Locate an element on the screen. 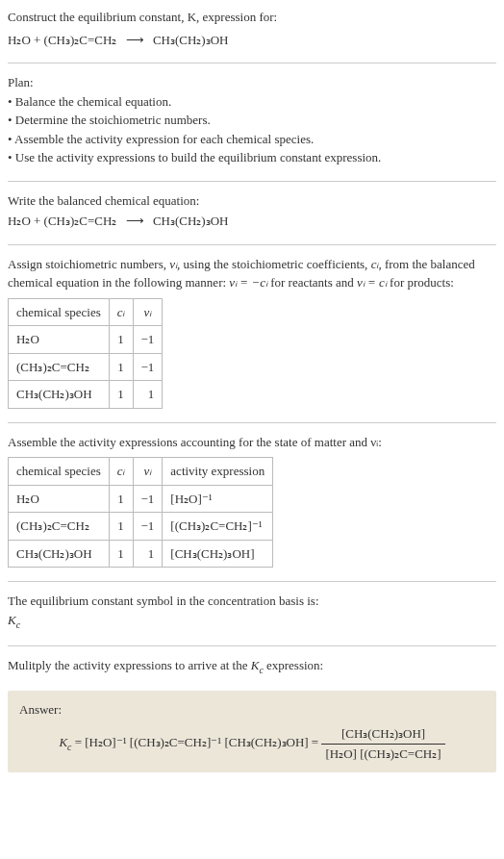  cell-activity: [H₂O]⁻¹ is located at coordinates (217, 498).